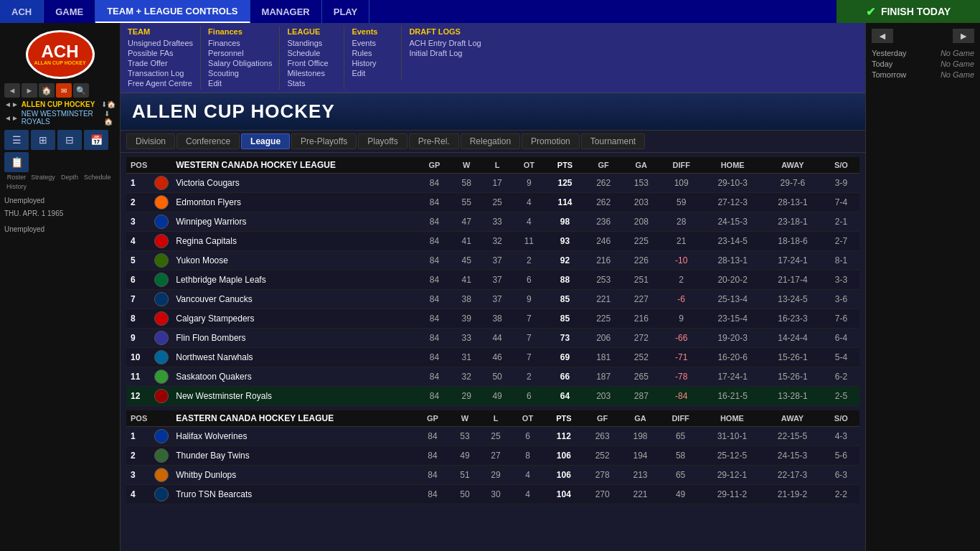  Describe the element at coordinates (493, 475) in the screenshot. I see `table-row: 3 Whitby Dunlops 84 51 29 4 106 278 213 …` at that location.